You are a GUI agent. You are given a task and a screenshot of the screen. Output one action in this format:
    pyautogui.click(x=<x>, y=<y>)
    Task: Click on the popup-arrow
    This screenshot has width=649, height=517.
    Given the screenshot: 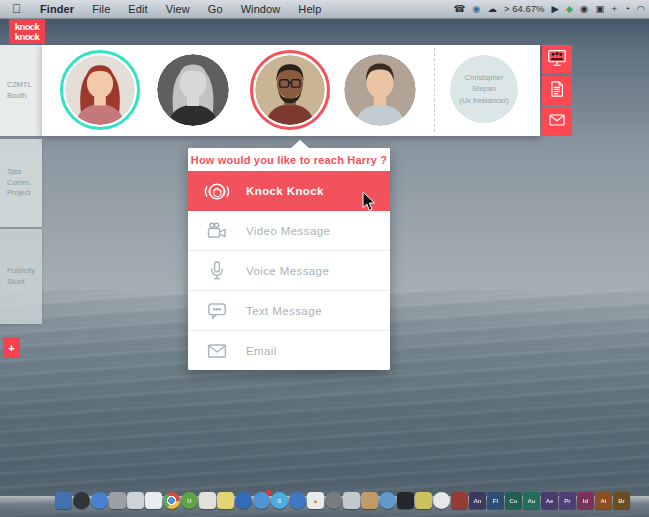 What is the action you would take?
    pyautogui.click(x=300, y=144)
    